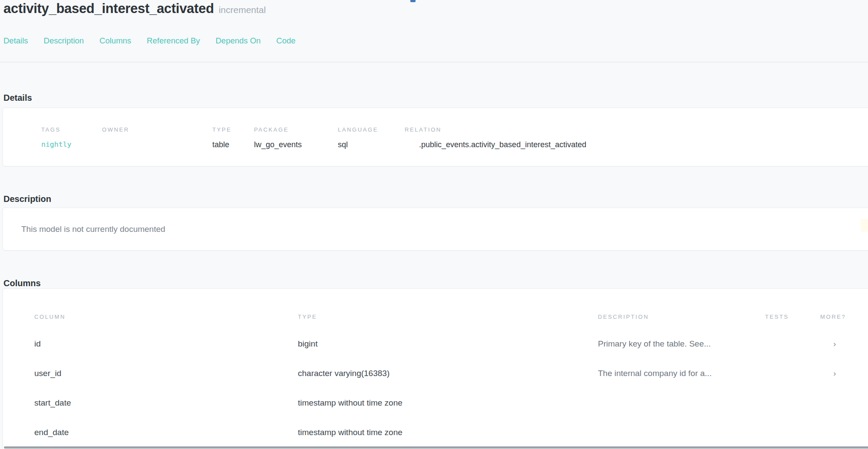  Describe the element at coordinates (135, 9) in the screenshot. I see `page-header: activity_based_interest_activatedincreme…` at that location.